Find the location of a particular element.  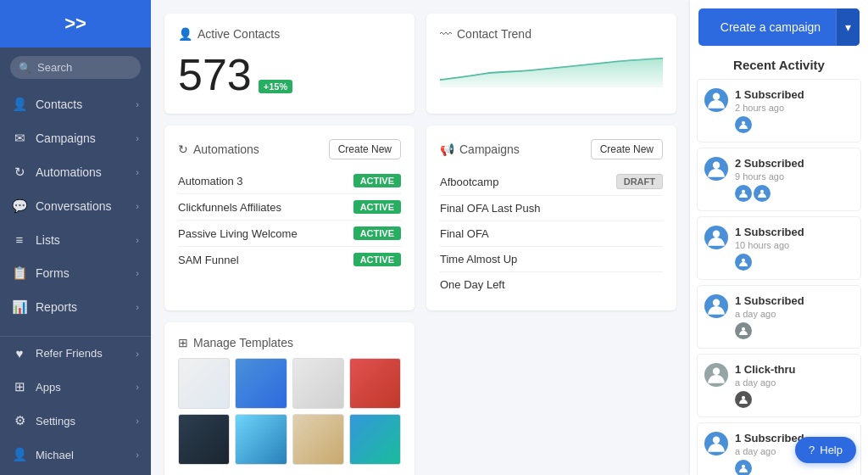

question-icon: ? is located at coordinates (812, 450).